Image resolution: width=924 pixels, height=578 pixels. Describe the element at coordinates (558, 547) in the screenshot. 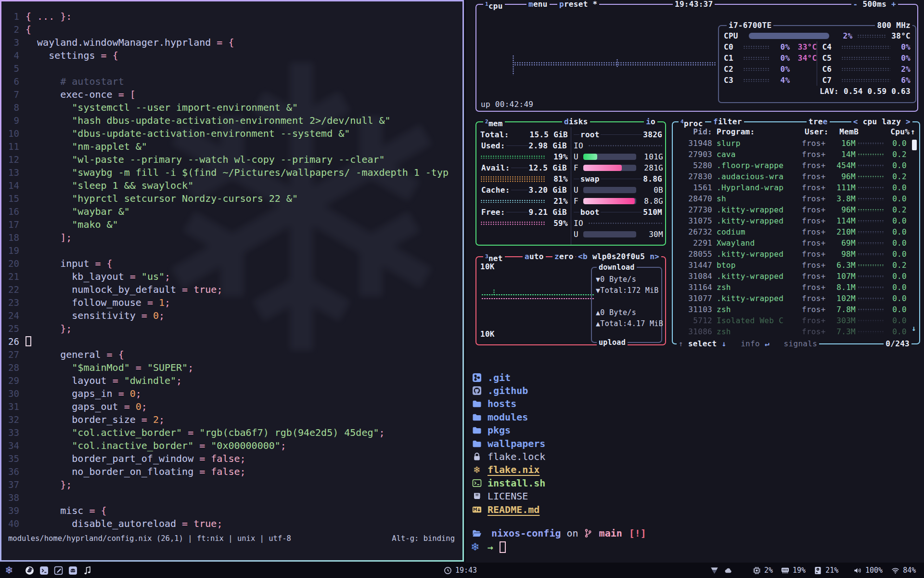

I see `prompt-line-2: ❄ →` at that location.